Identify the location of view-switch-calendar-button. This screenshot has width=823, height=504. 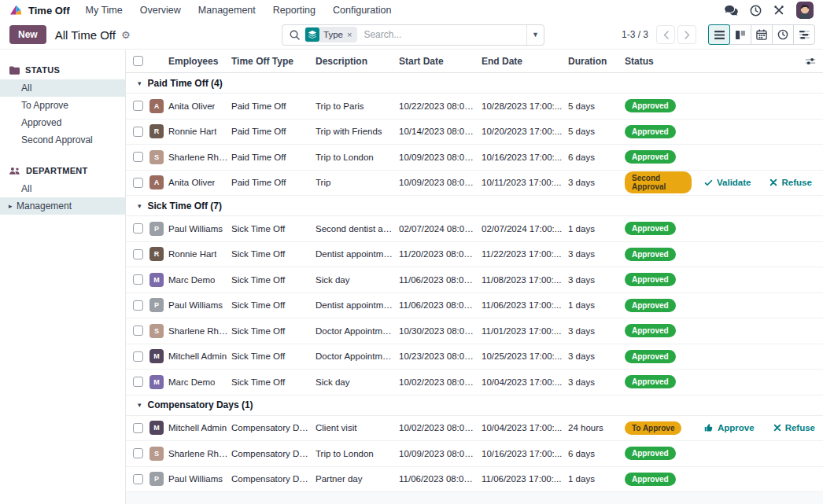
(762, 35).